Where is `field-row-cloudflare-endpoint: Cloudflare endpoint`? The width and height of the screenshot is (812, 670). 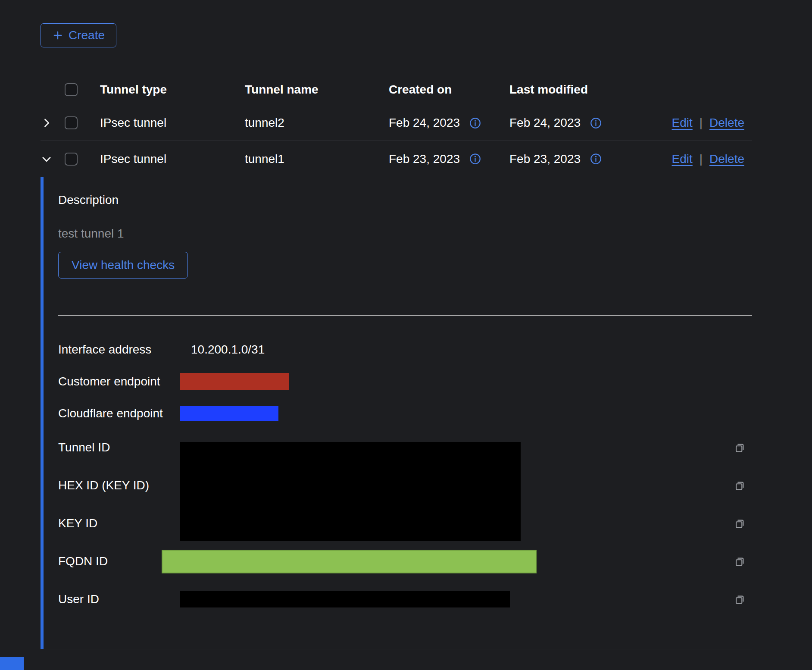 field-row-cloudflare-endpoint: Cloudflare endpoint is located at coordinates (405, 413).